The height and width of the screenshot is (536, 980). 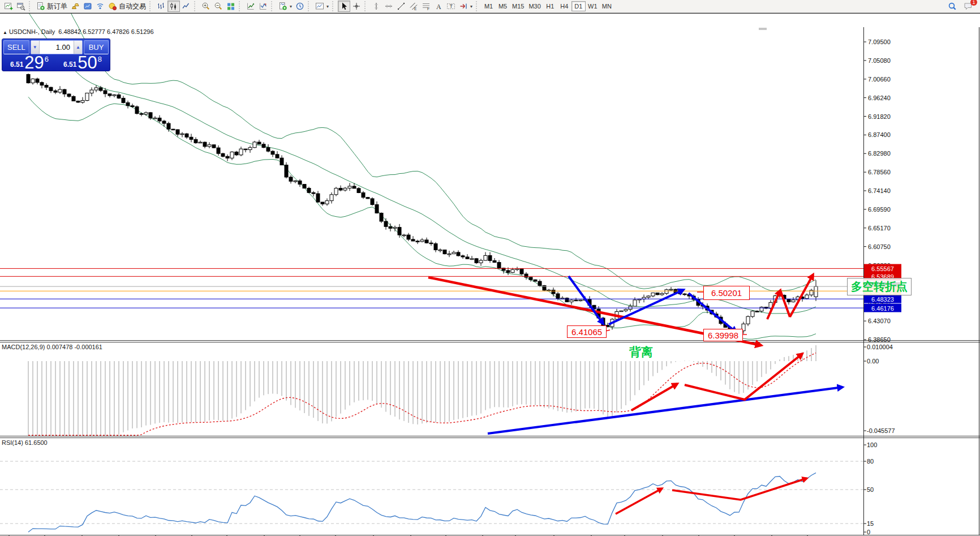 What do you see at coordinates (723, 335) in the screenshot?
I see `price-annotation-tag: 6.39998` at bounding box center [723, 335].